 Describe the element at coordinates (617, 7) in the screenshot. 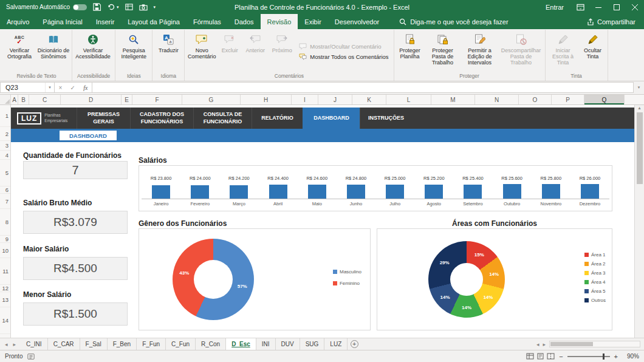

I see `maximize-button` at that location.